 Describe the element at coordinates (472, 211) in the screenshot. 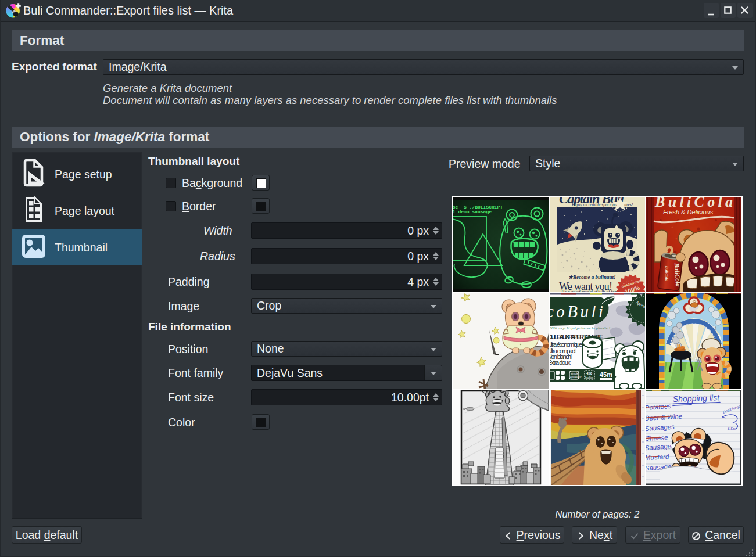

I see `svg-text: ll demo sausage` at that location.